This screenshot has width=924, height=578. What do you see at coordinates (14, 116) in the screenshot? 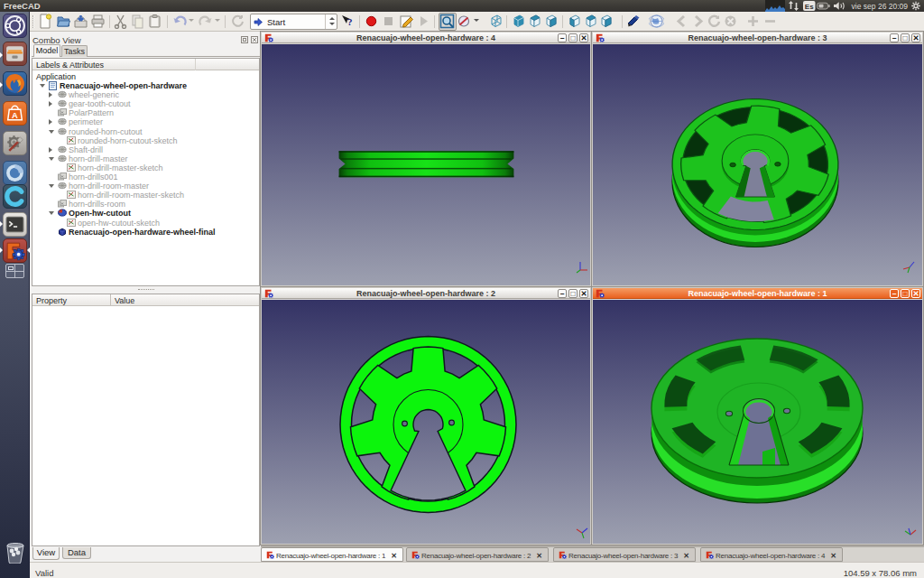
I see `svg-text: A` at bounding box center [14, 116].